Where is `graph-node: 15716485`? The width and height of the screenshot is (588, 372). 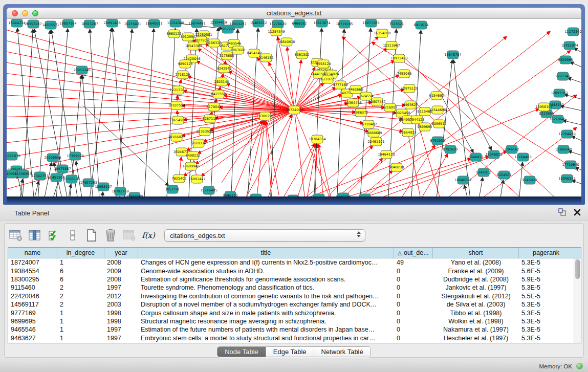 graph-node: 15716485 is located at coordinates (209, 190).